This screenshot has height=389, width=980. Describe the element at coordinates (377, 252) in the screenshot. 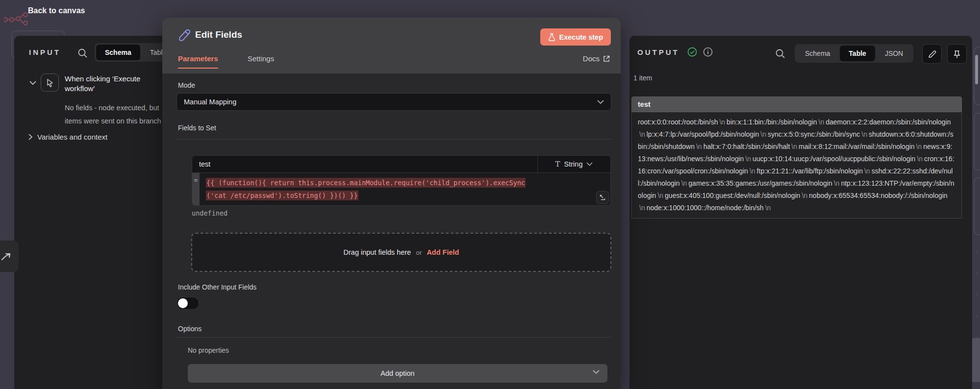

I see `drag-hint-text: Drag input fields here` at that location.